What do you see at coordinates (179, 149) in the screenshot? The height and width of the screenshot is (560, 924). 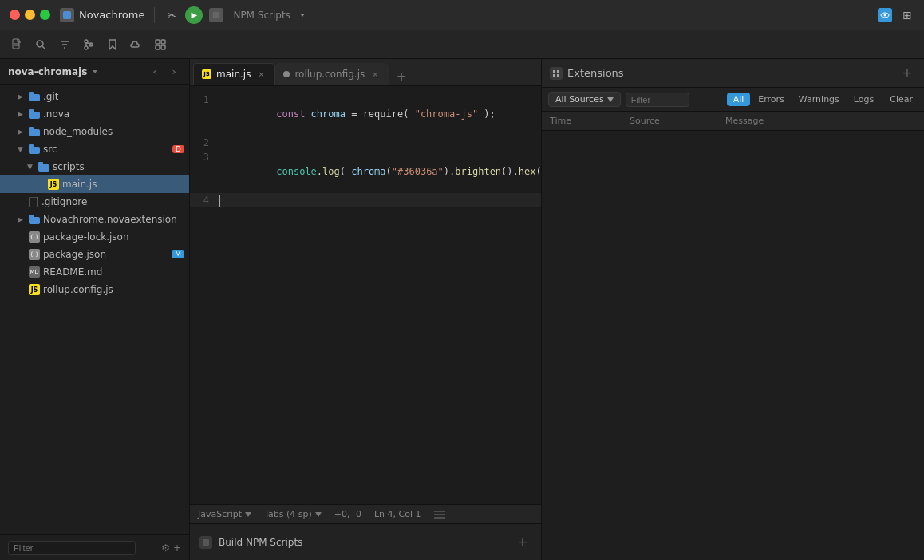 I see `src-badge: D` at bounding box center [179, 149].